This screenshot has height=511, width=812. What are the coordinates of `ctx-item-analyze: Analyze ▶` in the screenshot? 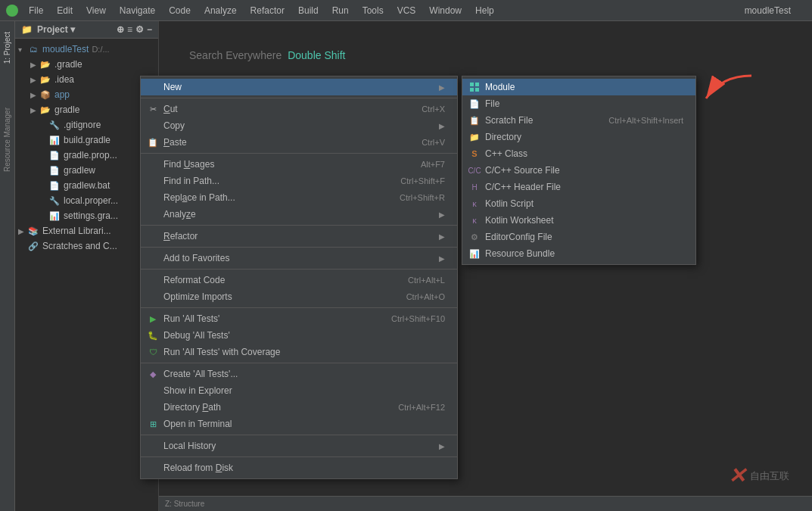 It's located at (299, 214).